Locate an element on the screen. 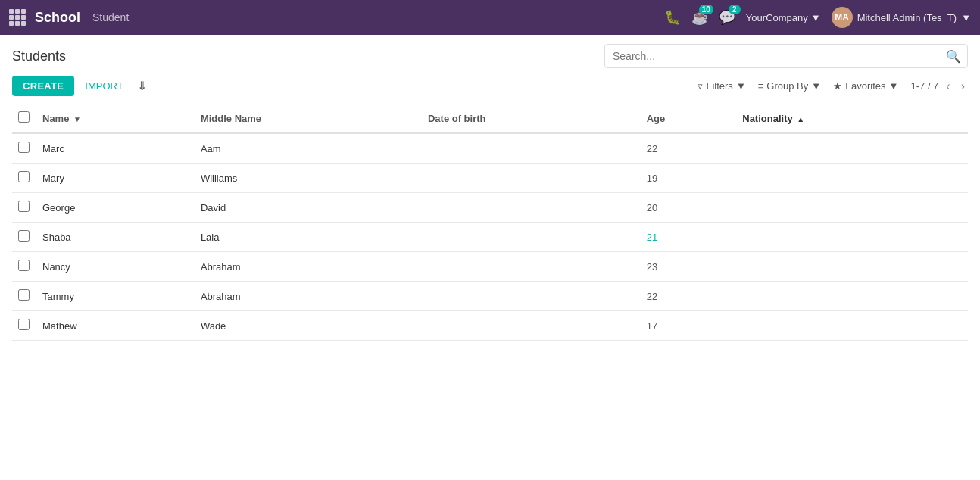 The width and height of the screenshot is (980, 480). groupby-icon: ≡ is located at coordinates (761, 86).